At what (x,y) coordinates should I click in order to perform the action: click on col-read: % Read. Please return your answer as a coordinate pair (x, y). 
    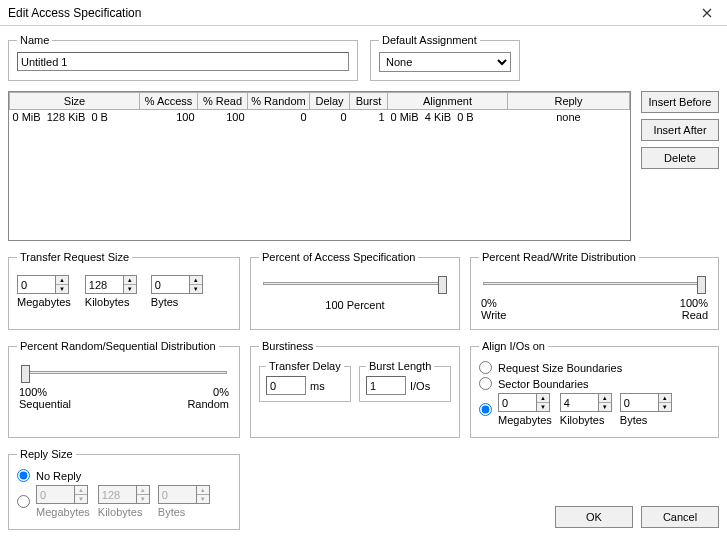
    Looking at the image, I should click on (223, 102).